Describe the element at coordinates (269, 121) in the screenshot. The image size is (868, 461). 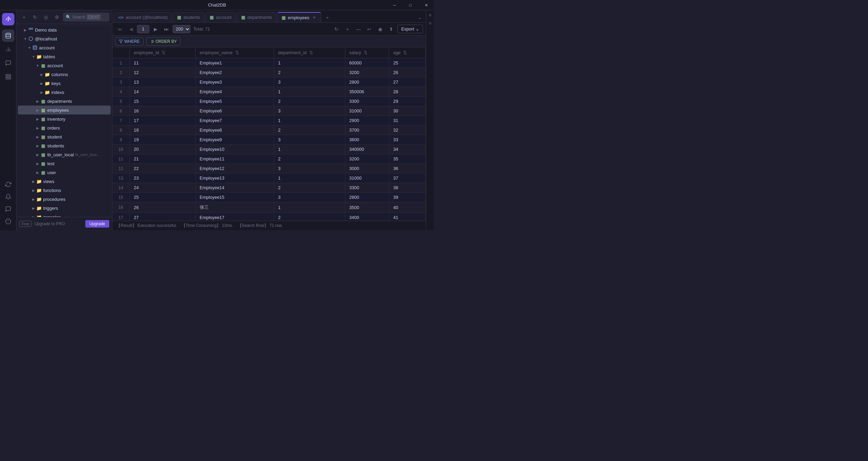
I see `table-row: 7 17 Employee7 1 2900 31` at that location.